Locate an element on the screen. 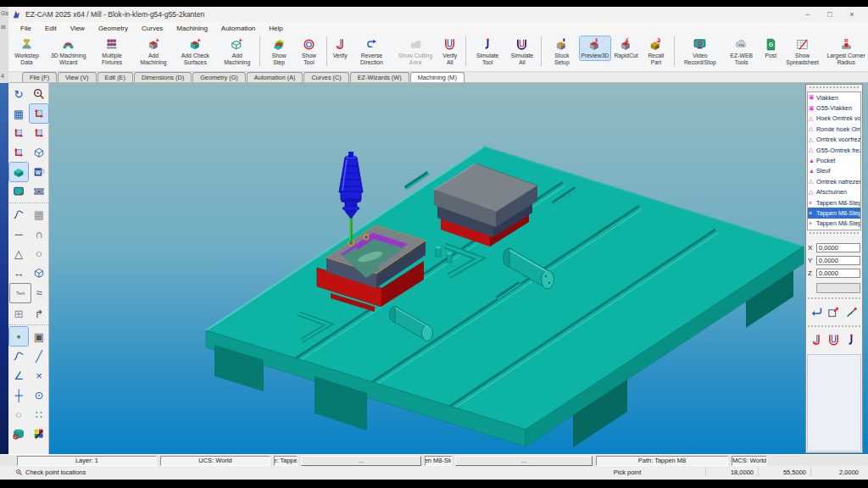 This screenshot has height=488, width=868. tab: File (F) is located at coordinates (39, 77).